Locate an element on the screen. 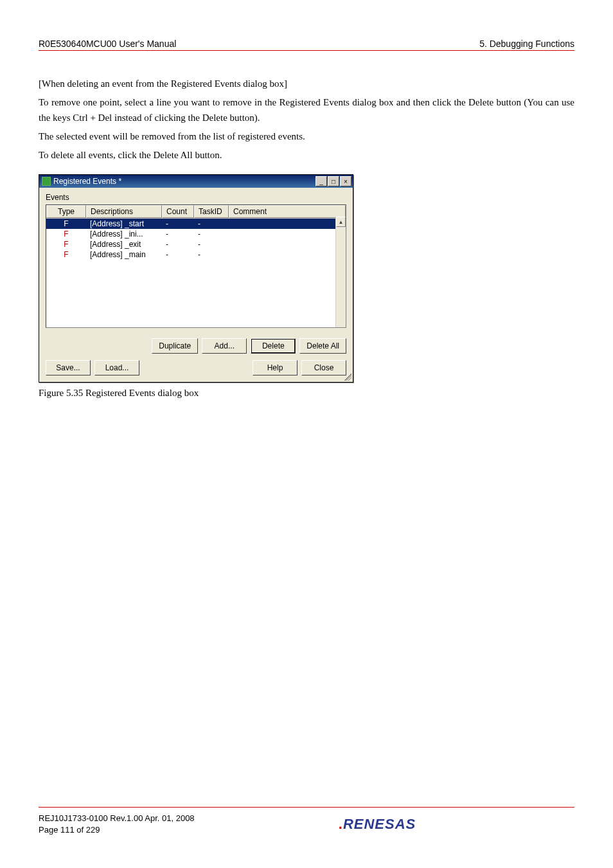  events-group-label: Events is located at coordinates (196, 197).